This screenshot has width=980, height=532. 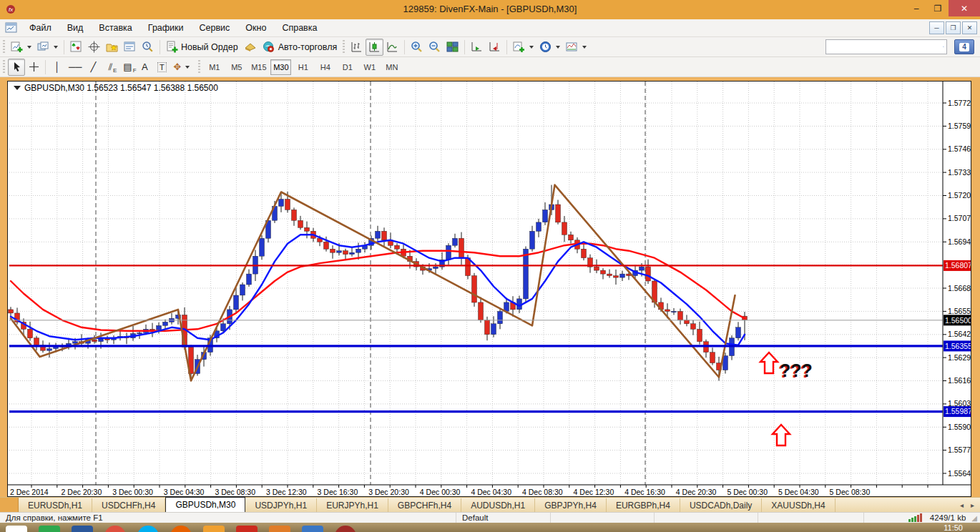 I want to click on annotation-layer: ??????, so click(x=787, y=399).